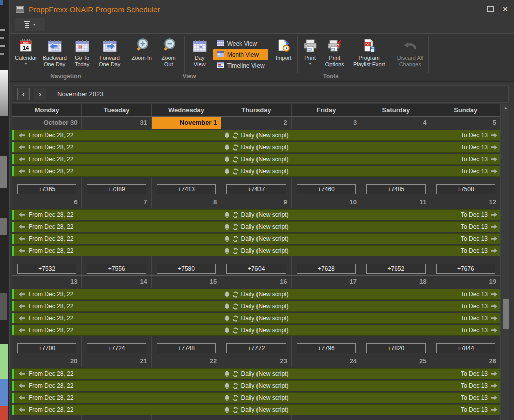 Image resolution: width=514 pixels, height=420 pixels. Describe the element at coordinates (506, 262) in the screenshot. I see `vertical-scrollbar: ▲` at that location.